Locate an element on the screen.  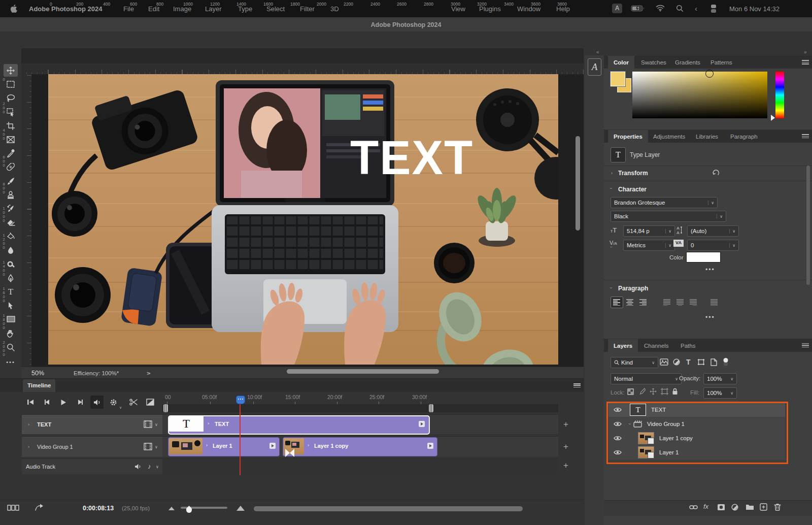
justify-last-right-button is located at coordinates (693, 303).